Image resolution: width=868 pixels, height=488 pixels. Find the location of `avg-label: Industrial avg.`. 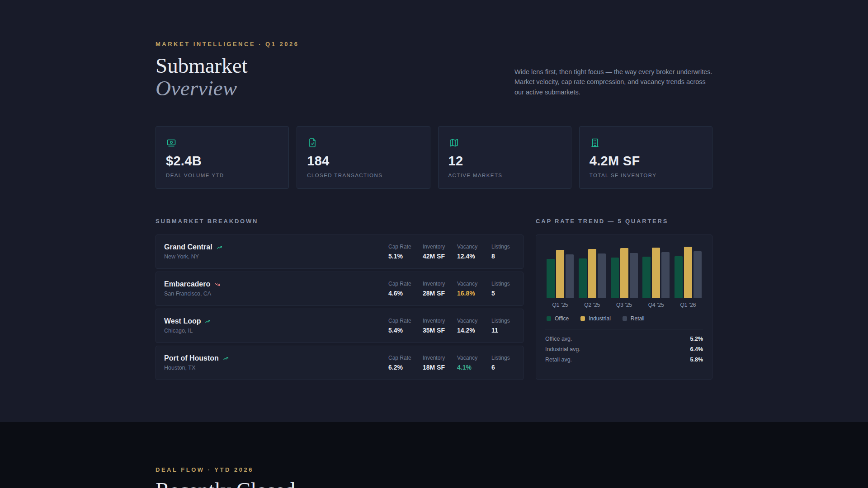

avg-label: Industrial avg. is located at coordinates (563, 349).